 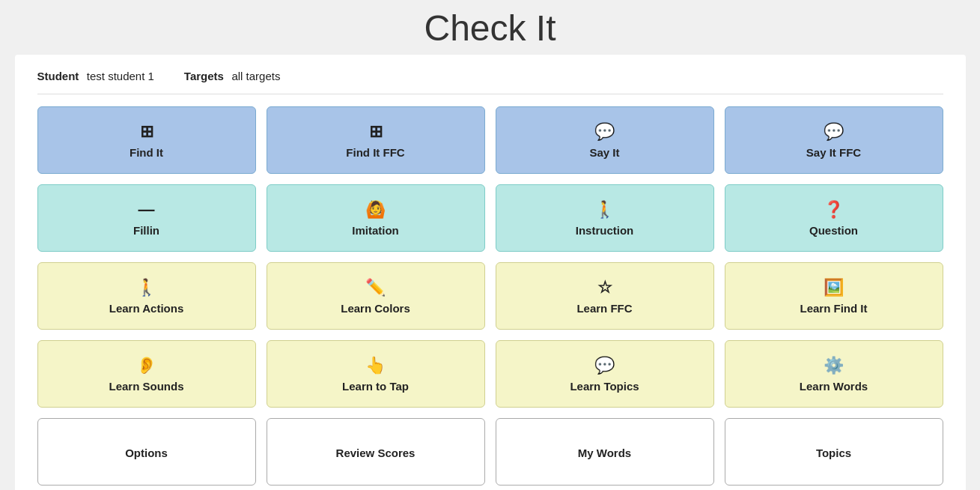 What do you see at coordinates (834, 374) in the screenshot?
I see `learn-words-button: ⚙️Learn Words` at bounding box center [834, 374].